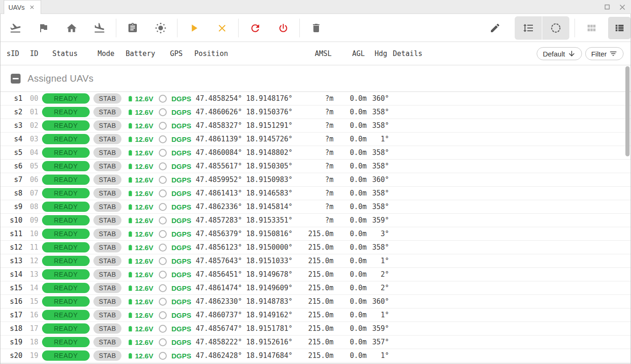  I want to click on uav-row: s19 18 READY STAB 12.6V DGPS 47.4858222°…, so click(316, 343).